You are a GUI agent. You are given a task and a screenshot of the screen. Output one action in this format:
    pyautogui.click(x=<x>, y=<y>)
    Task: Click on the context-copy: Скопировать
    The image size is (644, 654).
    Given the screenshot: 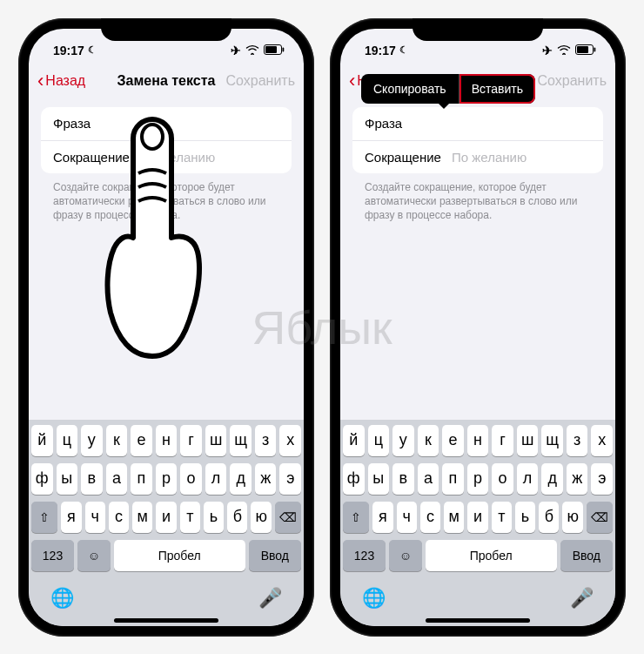 What is the action you would take?
    pyautogui.click(x=410, y=89)
    